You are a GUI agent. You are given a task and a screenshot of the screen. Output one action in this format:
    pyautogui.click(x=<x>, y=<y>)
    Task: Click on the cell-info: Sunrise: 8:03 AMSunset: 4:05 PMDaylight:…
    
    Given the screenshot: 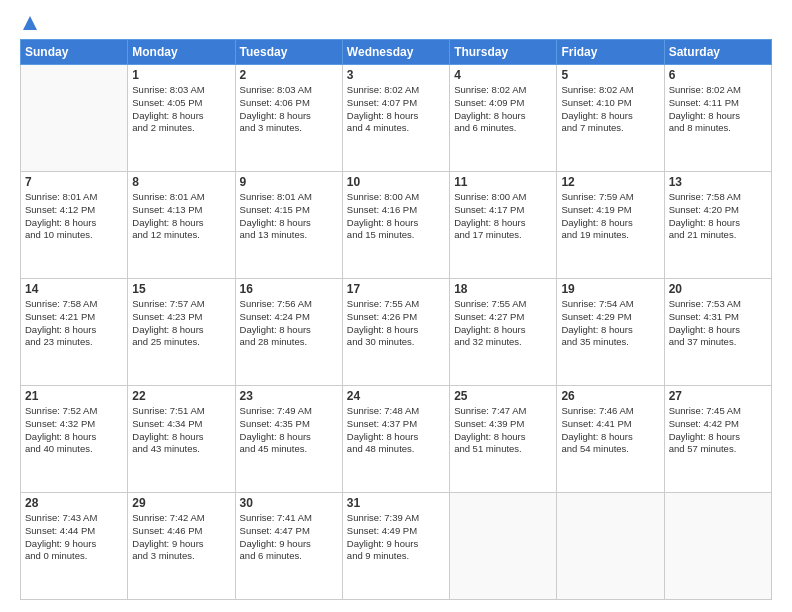 What is the action you would take?
    pyautogui.click(x=181, y=110)
    